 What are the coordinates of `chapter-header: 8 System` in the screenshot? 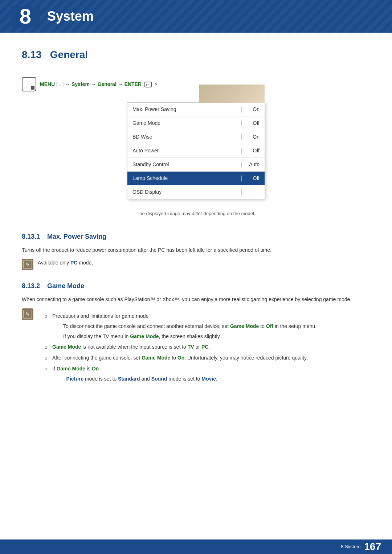 It's located at (196, 16).